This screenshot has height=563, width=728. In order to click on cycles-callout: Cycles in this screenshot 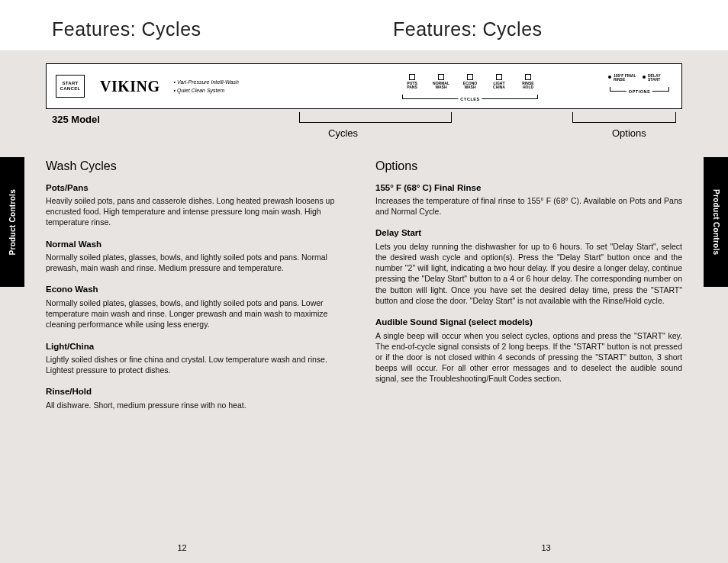, I will do `click(343, 133)`.